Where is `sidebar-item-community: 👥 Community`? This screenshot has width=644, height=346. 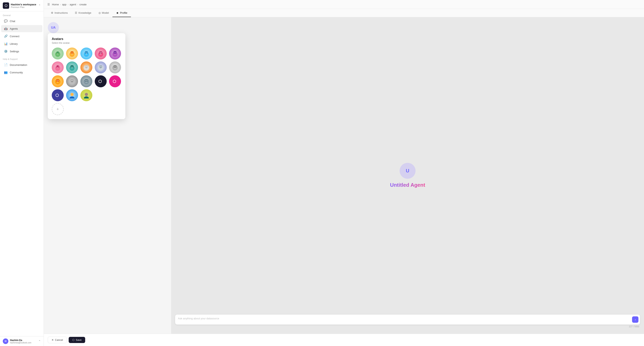
sidebar-item-community: 👥 Community is located at coordinates (22, 72).